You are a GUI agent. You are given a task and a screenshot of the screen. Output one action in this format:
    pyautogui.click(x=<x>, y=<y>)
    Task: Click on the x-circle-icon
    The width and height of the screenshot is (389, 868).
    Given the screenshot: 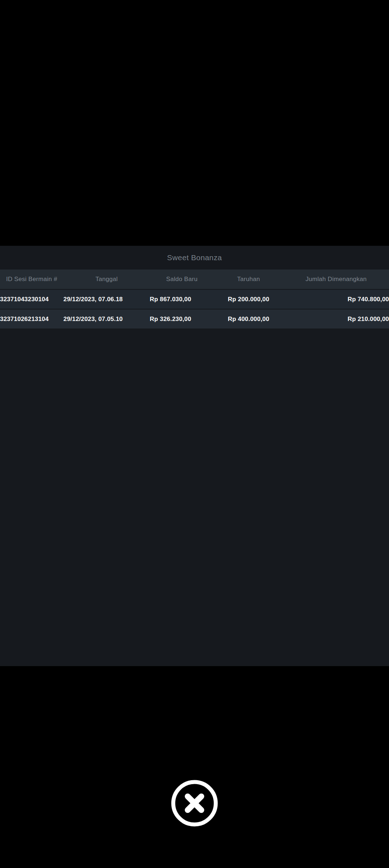 What is the action you would take?
    pyautogui.click(x=194, y=803)
    